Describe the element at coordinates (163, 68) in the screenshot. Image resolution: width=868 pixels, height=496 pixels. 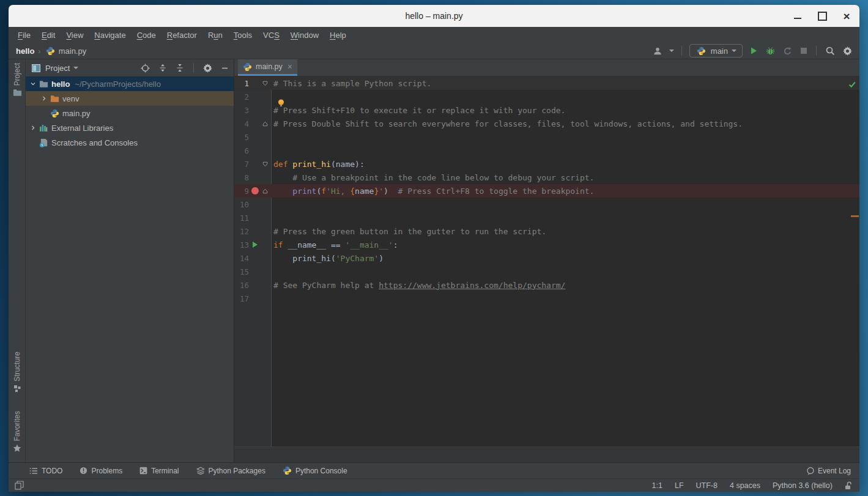
I see `expand-all-button` at that location.